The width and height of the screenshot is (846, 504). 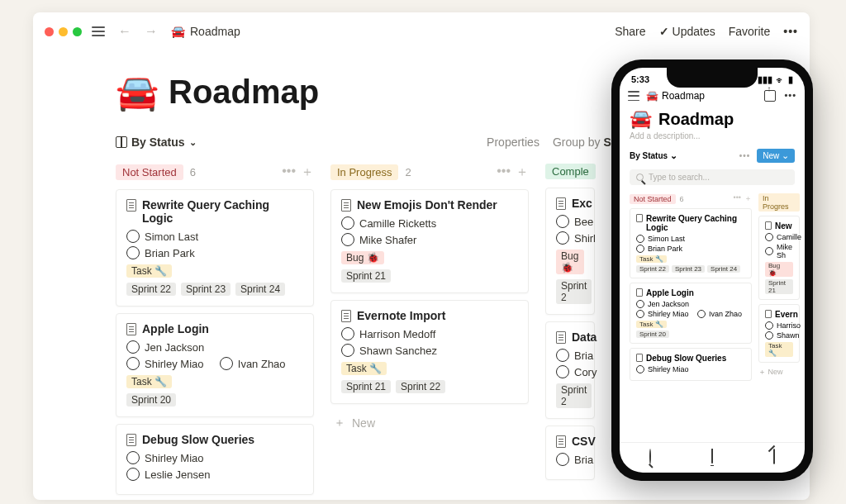 What do you see at coordinates (712, 78) in the screenshot?
I see `phone-notch` at bounding box center [712, 78].